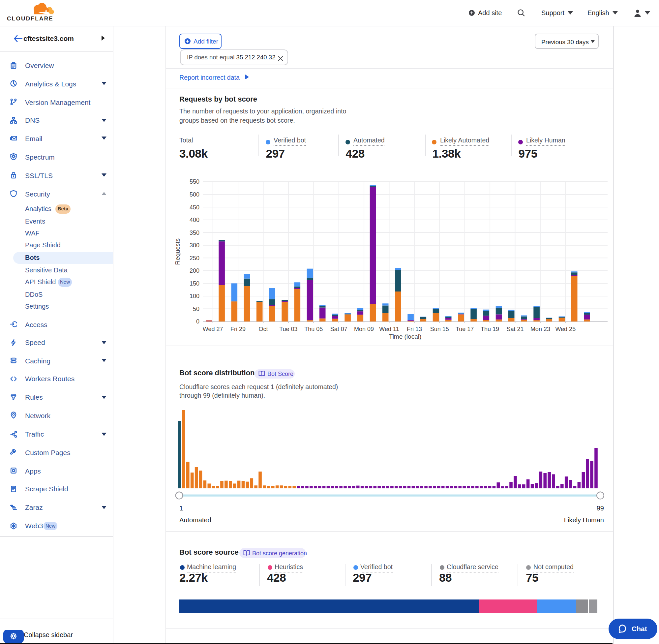 This screenshot has width=659, height=644. Describe the element at coordinates (195, 220) in the screenshot. I see `svg-text: 400` at that location.